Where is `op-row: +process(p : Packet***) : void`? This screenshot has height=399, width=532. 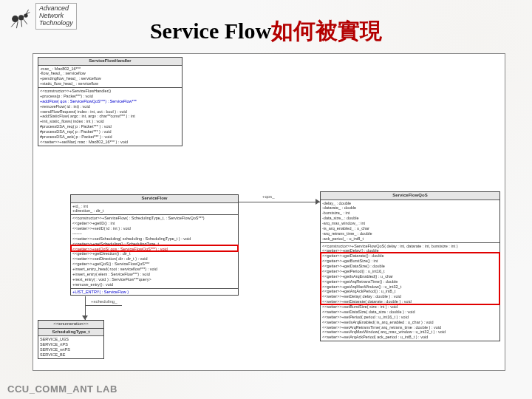 op-row: +process(p : Packet***) : void is located at coordinates (110, 96).